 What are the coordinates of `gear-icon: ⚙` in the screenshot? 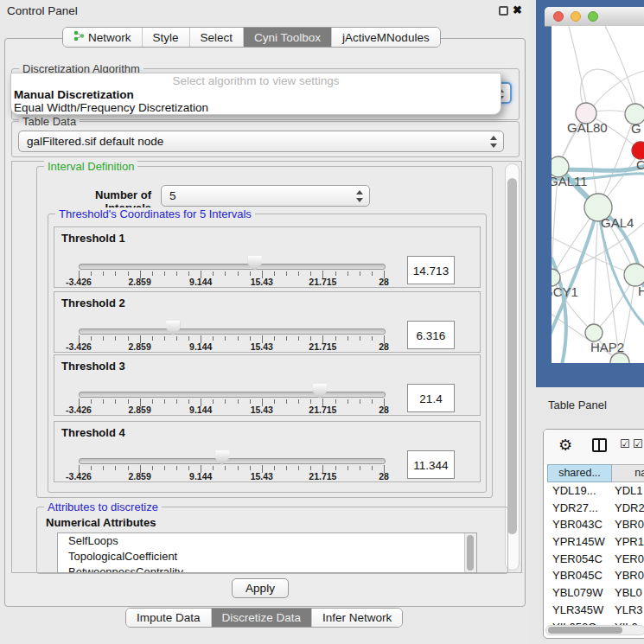 It's located at (565, 445).